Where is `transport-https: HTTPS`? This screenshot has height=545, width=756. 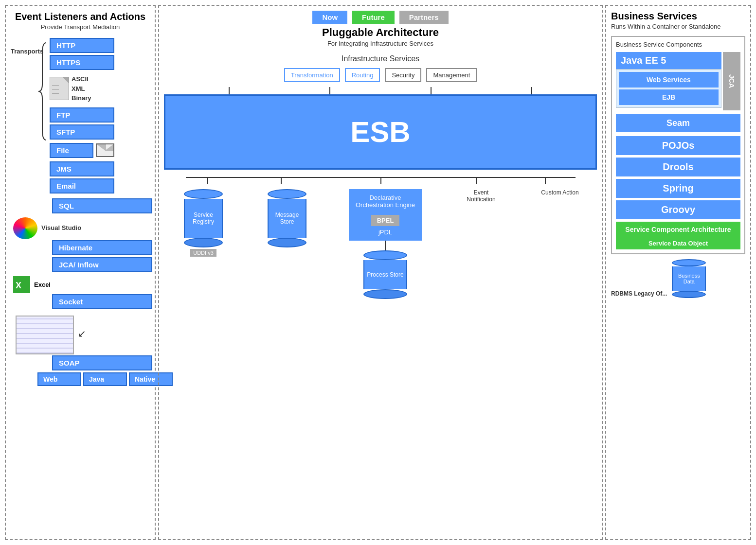
transport-https: HTTPS is located at coordinates (82, 62).